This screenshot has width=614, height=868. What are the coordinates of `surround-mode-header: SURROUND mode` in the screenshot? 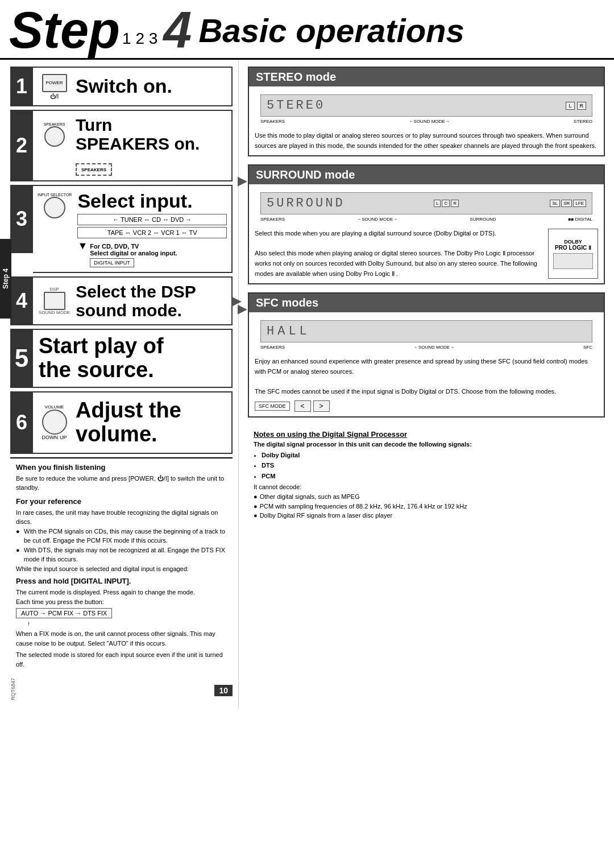 It's located at (426, 175).